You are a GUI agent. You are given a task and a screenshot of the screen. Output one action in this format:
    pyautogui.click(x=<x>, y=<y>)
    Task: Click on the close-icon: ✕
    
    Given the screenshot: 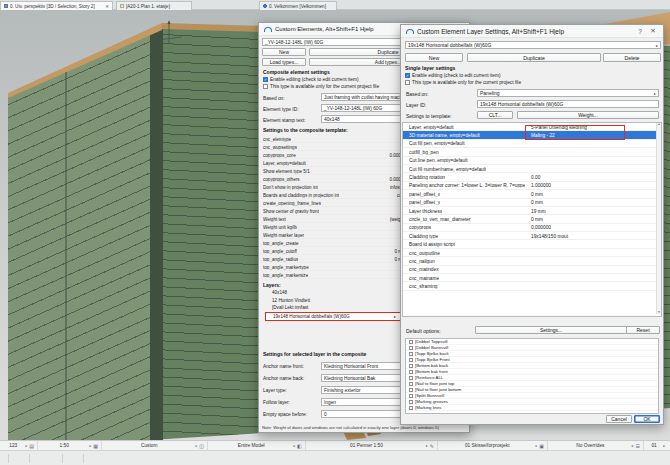 What is the action you would take?
    pyautogui.click(x=653, y=31)
    